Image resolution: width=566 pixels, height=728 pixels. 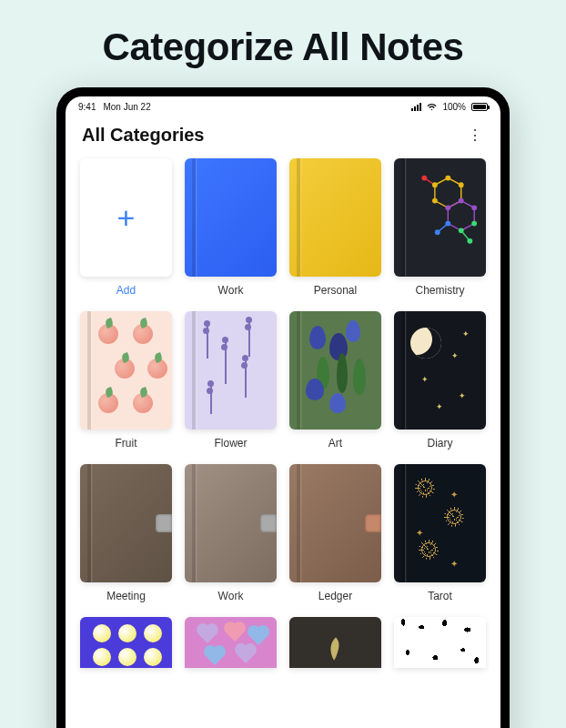 I want to click on promo-title: Categorize All Notes, so click(x=283, y=44).